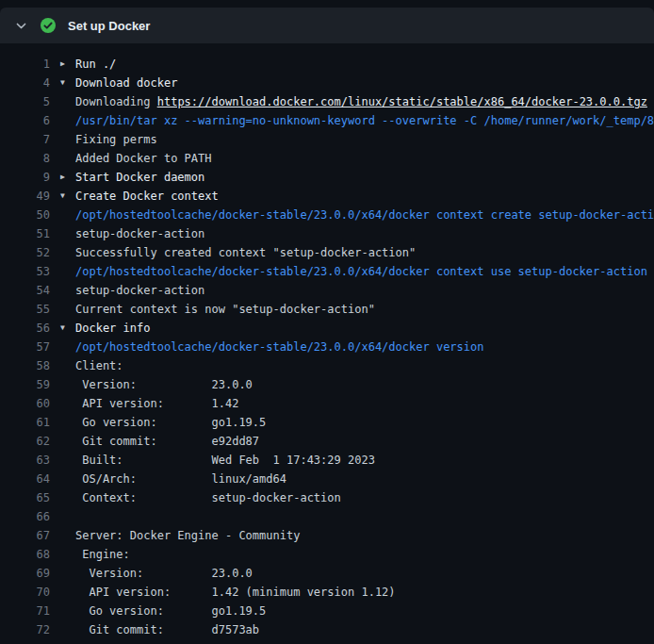 This screenshot has width=654, height=644. I want to click on log-line: 4▼Download docker, so click(327, 83).